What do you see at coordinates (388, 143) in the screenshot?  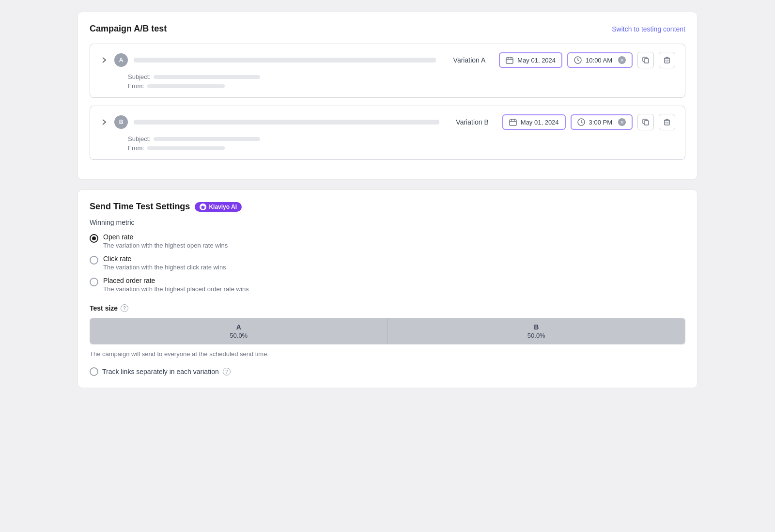 I see `variation-b-meta: Subject: From:` at bounding box center [388, 143].